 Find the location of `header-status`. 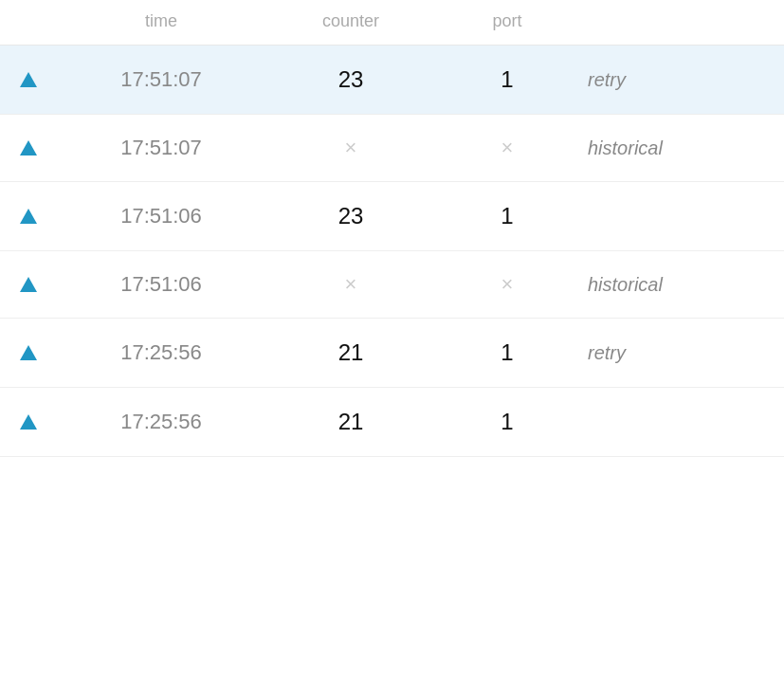

header-status is located at coordinates (681, 21).